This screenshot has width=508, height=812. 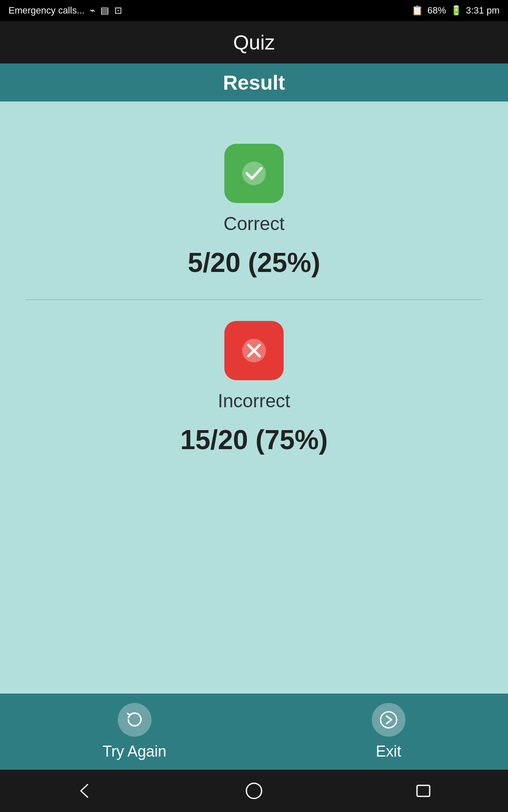 What do you see at coordinates (254, 42) in the screenshot?
I see `page-title: Quiz` at bounding box center [254, 42].